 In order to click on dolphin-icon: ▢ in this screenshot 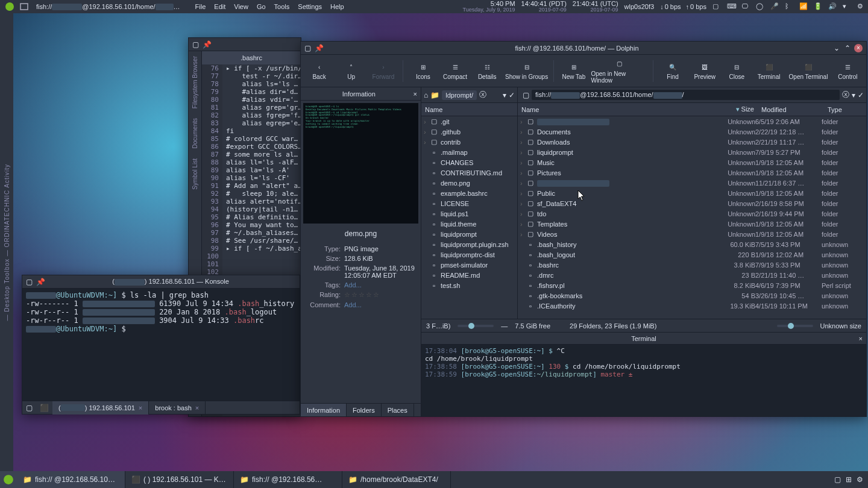, I will do `click(307, 48)`.